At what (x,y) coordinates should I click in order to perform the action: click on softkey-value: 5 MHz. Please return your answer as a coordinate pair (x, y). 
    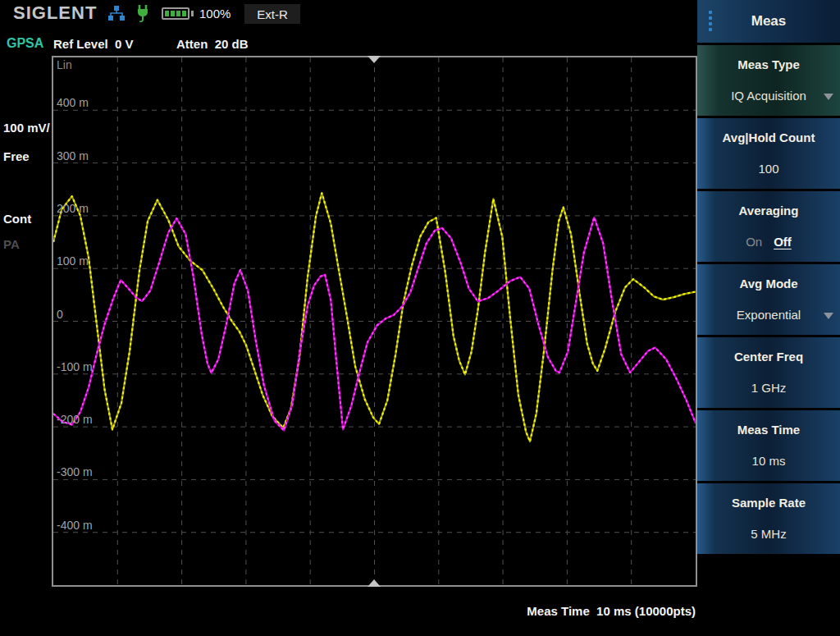
    Looking at the image, I should click on (768, 533).